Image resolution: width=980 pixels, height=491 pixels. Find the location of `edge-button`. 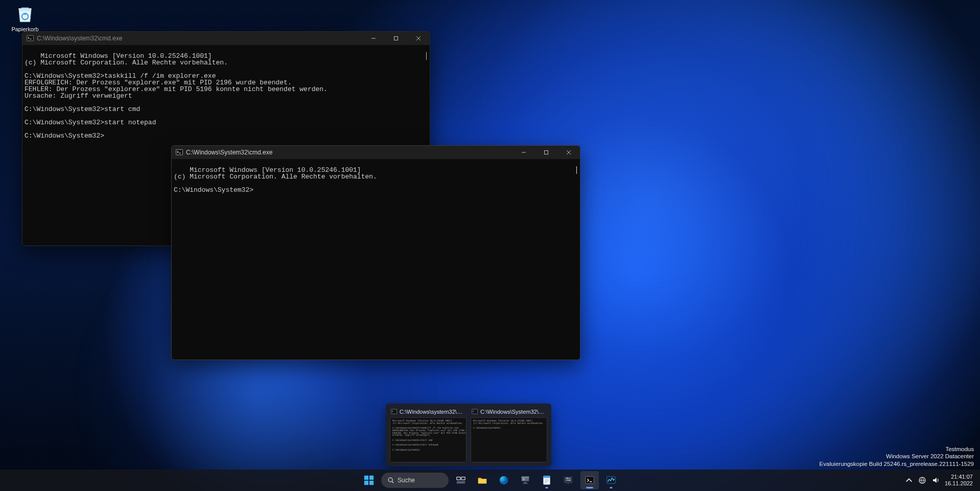

edge-button is located at coordinates (504, 480).